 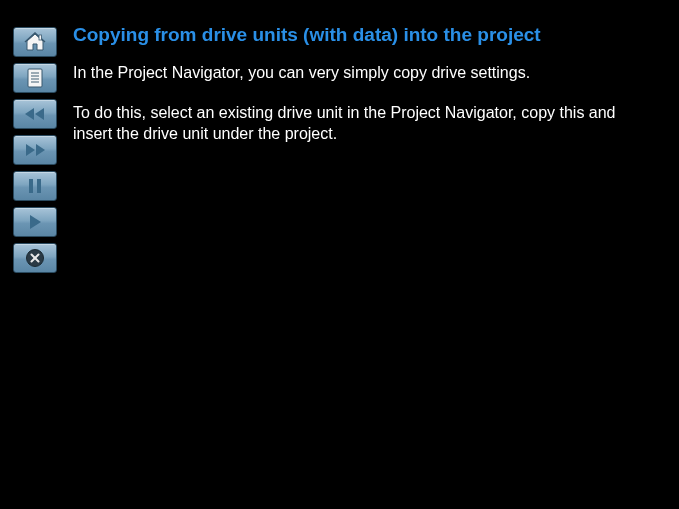 What do you see at coordinates (35, 78) in the screenshot?
I see `contents-button` at bounding box center [35, 78].